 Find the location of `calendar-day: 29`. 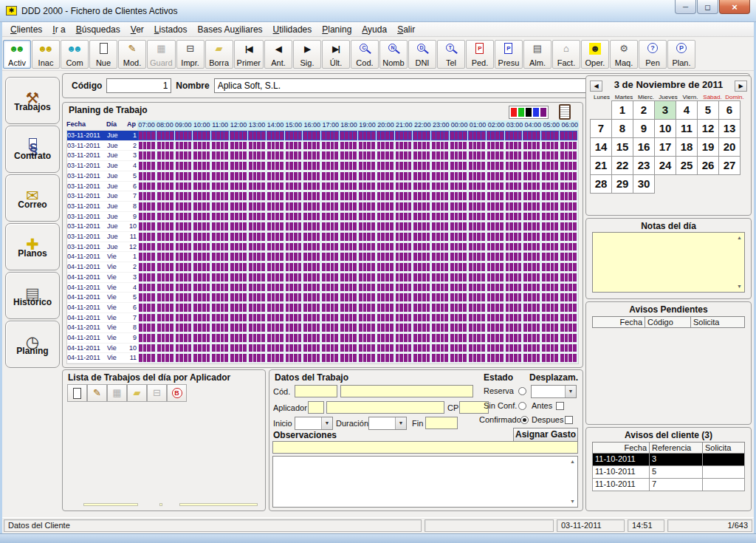

calendar-day: 29 is located at coordinates (622, 184).